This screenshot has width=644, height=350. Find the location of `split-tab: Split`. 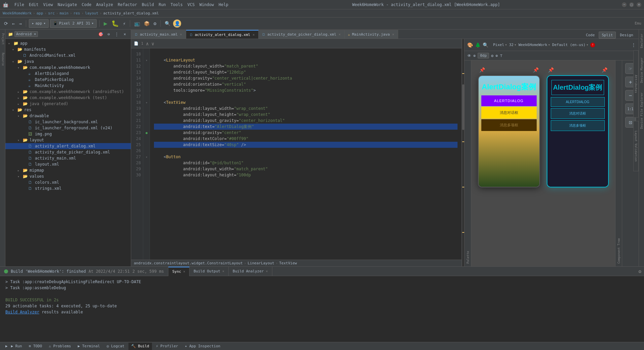

split-tab: Split is located at coordinates (607, 35).